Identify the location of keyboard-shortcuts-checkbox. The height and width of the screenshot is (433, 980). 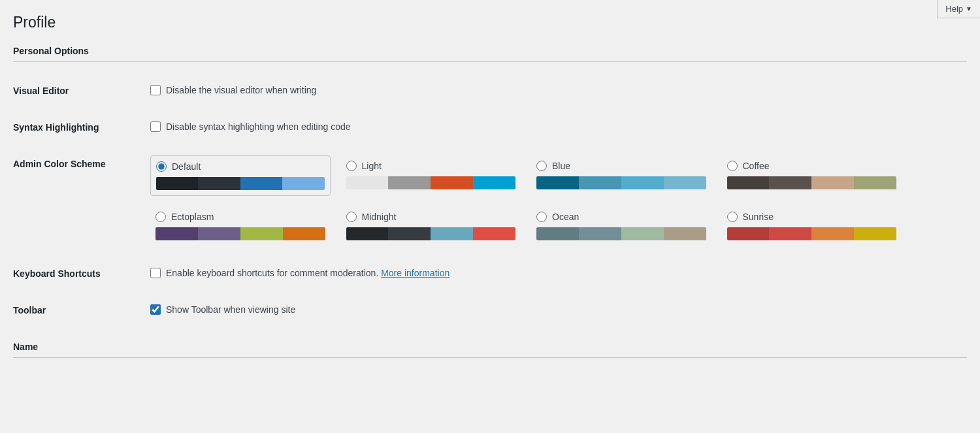
(155, 273).